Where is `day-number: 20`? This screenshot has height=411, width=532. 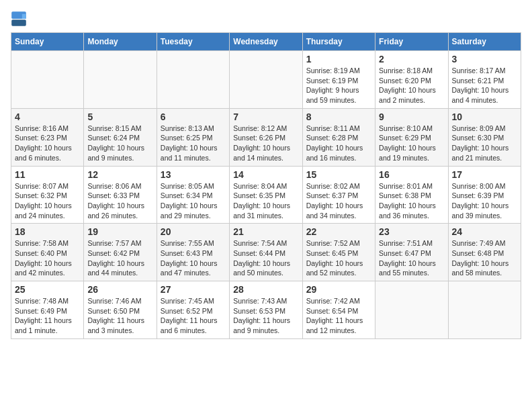
day-number: 20 is located at coordinates (193, 232).